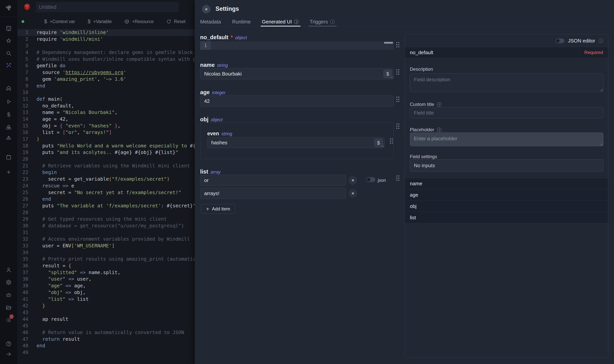 This screenshot has width=614, height=364. I want to click on ai-magic-wand-icon, so click(9, 65).